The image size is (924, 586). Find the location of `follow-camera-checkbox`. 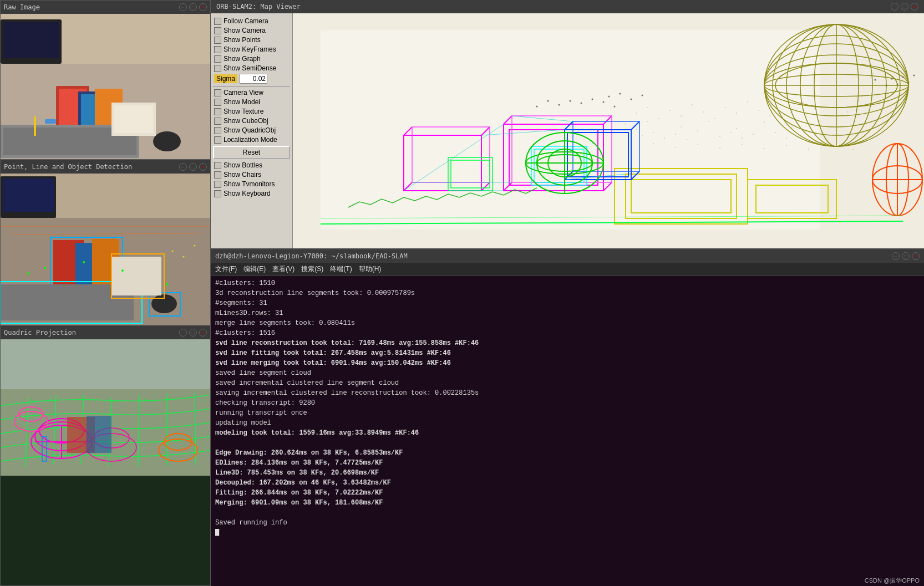

follow-camera-checkbox is located at coordinates (217, 21).